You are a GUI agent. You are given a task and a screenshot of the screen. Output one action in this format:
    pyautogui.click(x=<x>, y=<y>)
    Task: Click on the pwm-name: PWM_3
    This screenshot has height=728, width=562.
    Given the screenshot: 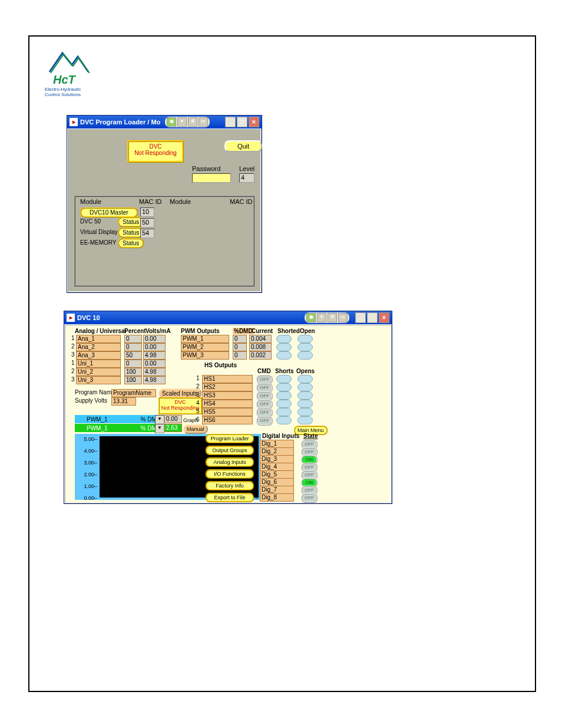 What is the action you would take?
    pyautogui.click(x=205, y=355)
    